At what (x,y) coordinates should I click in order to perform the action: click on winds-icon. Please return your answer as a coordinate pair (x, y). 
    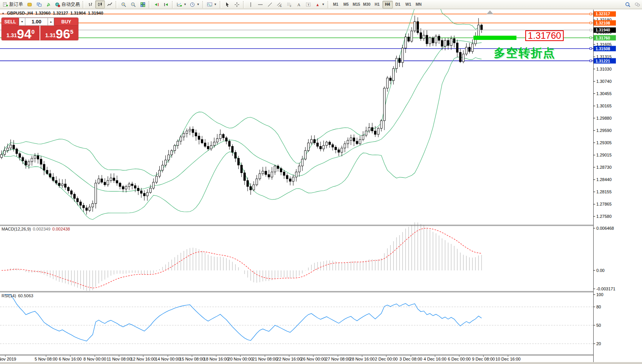
    Looking at the image, I should click on (39, 5).